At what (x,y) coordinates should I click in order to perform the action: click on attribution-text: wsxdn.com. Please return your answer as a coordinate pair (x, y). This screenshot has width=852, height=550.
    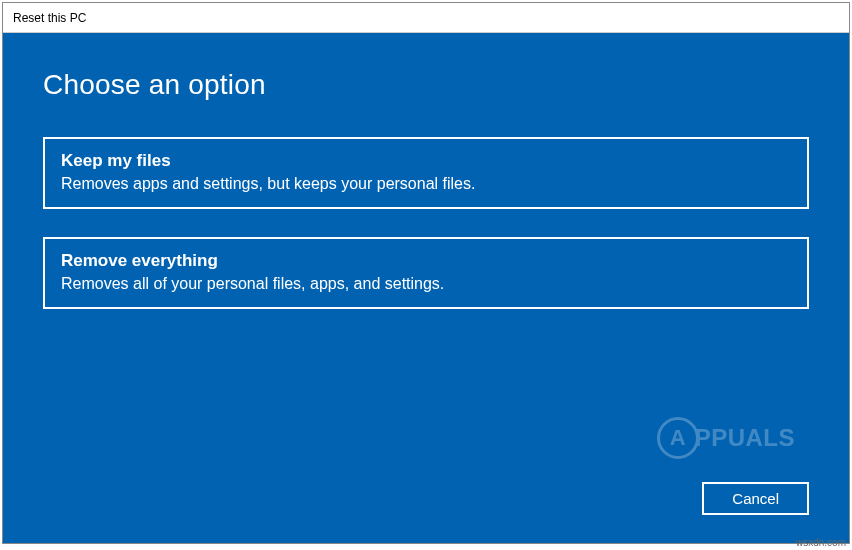
    Looking at the image, I should click on (821, 542).